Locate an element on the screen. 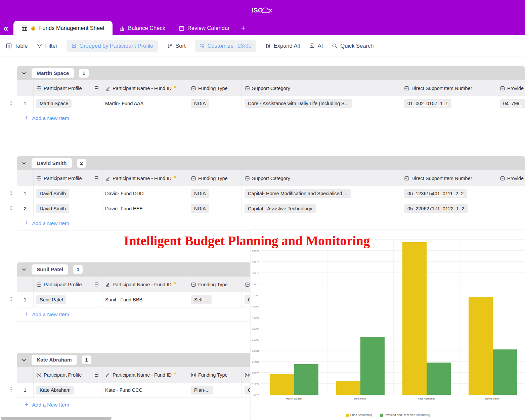 The image size is (525, 420). add-sheet-button: + is located at coordinates (243, 28).